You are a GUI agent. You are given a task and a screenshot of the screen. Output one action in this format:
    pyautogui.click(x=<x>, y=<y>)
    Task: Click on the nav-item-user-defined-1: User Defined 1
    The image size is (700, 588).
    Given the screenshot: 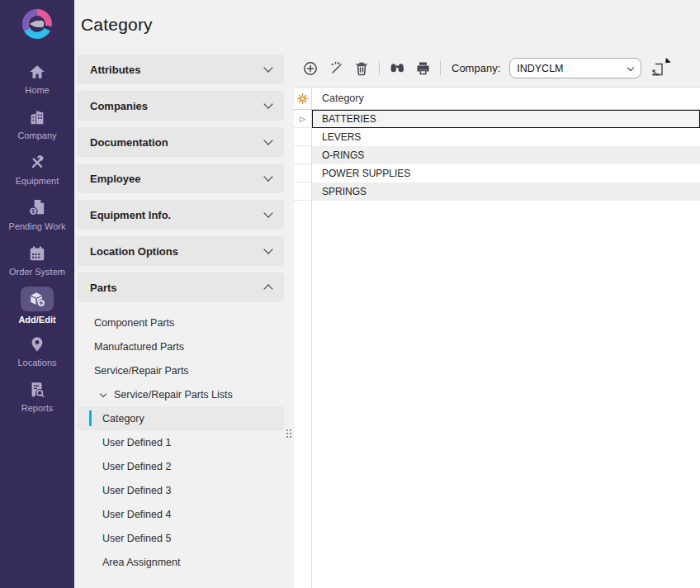 What is the action you would take?
    pyautogui.click(x=181, y=443)
    